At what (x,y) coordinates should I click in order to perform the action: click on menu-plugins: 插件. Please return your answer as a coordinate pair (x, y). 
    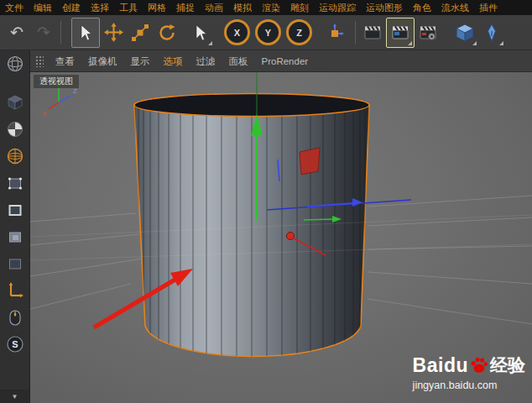
    Looking at the image, I should click on (488, 8).